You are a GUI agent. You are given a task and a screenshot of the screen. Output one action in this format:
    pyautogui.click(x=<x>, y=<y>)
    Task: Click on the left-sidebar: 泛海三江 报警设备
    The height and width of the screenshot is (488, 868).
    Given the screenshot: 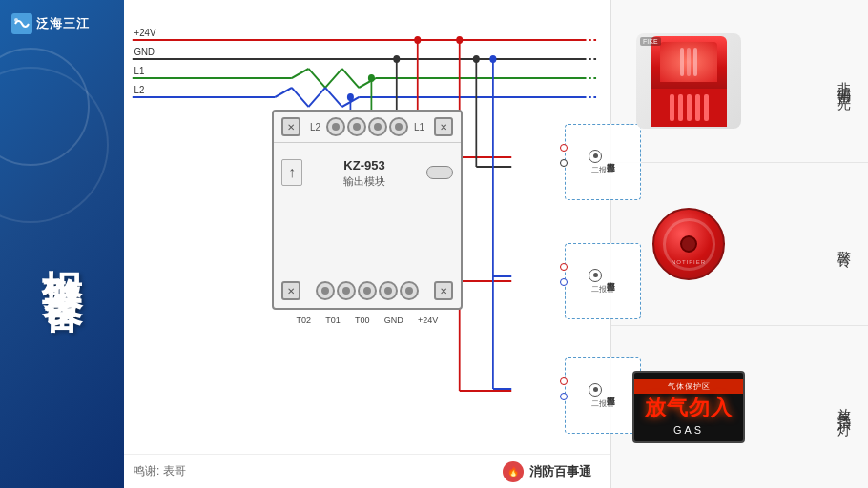 What is the action you would take?
    pyautogui.click(x=62, y=244)
    